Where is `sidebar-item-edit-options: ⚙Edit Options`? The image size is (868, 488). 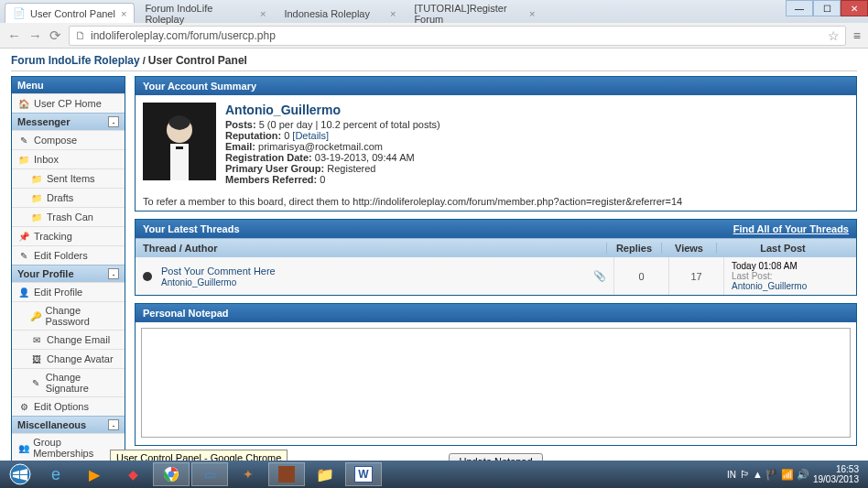 sidebar-item-edit-options: ⚙Edit Options is located at coordinates (68, 407).